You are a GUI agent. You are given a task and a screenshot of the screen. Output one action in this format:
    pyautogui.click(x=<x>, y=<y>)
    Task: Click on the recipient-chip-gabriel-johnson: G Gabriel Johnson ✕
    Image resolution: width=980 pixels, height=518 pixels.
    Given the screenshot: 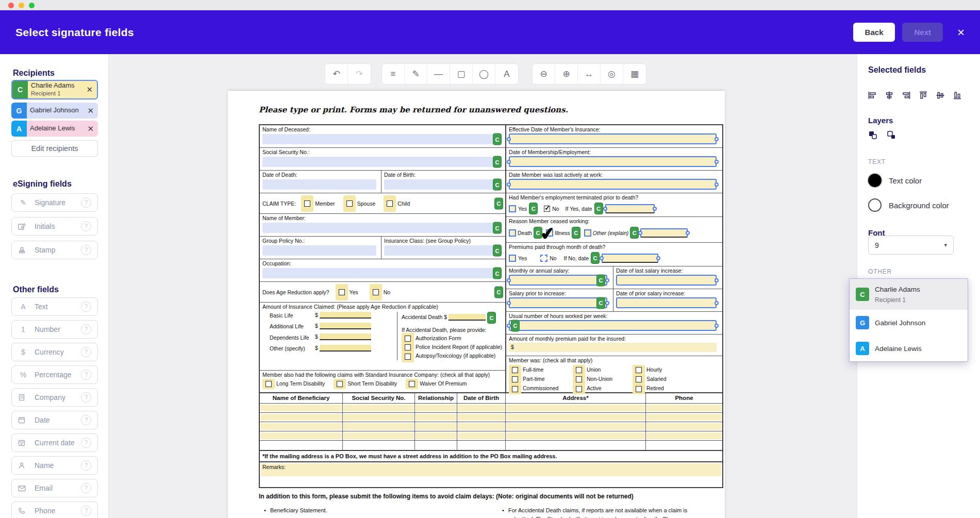 What is the action you would take?
    pyautogui.click(x=55, y=110)
    